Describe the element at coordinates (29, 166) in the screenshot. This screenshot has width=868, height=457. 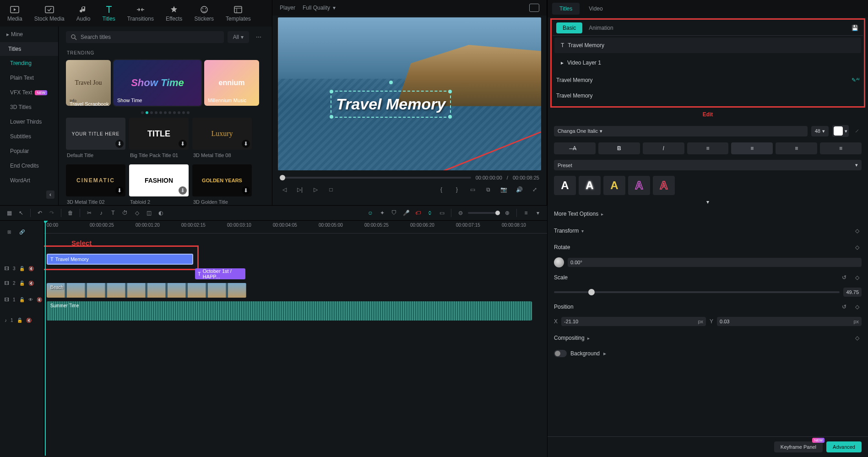
I see `cat-end: End Credits` at that location.